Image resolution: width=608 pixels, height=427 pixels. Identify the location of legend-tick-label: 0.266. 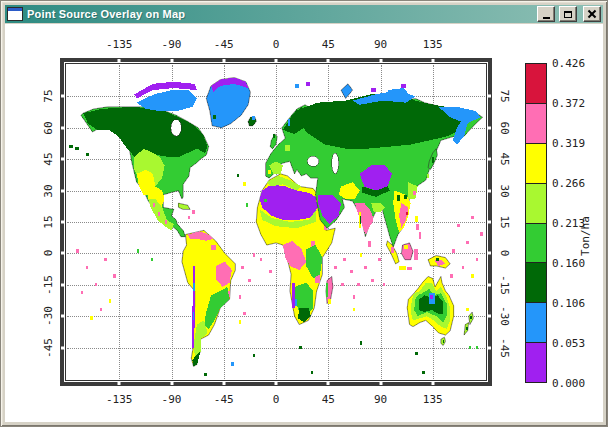
(568, 184).